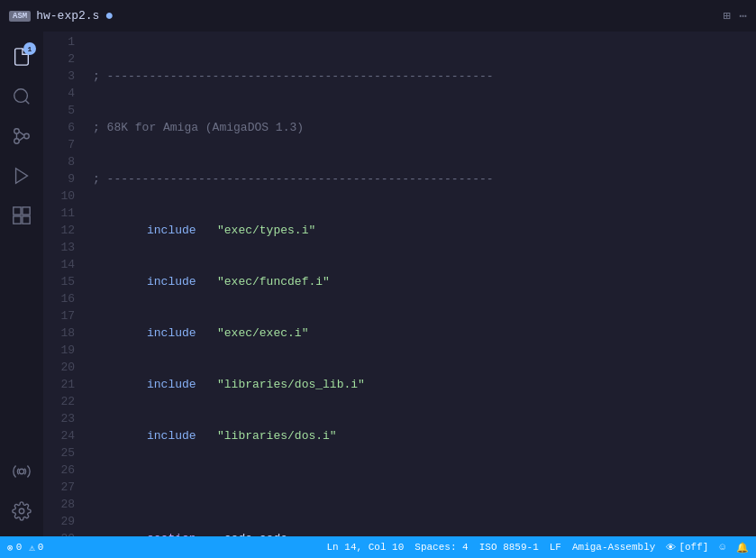  Describe the element at coordinates (424, 384) in the screenshot. I see `code-line-7: include "libraries/dos_lib.i"` at that location.